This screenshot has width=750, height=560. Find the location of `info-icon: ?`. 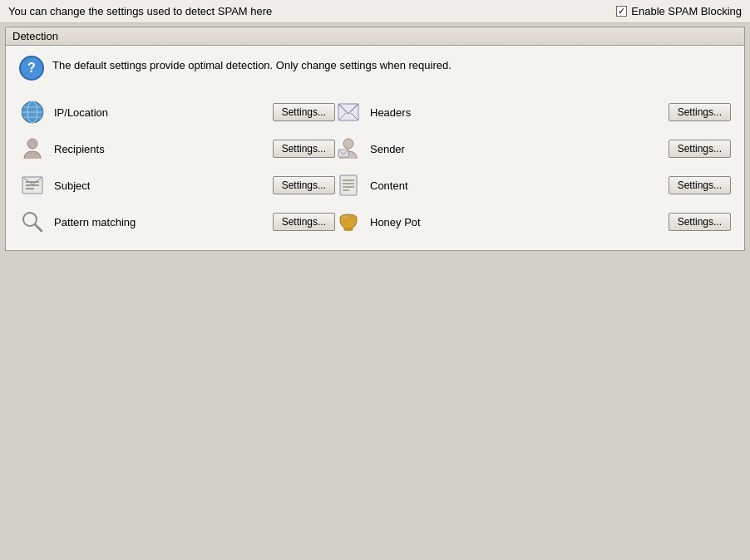

info-icon: ? is located at coordinates (32, 68).